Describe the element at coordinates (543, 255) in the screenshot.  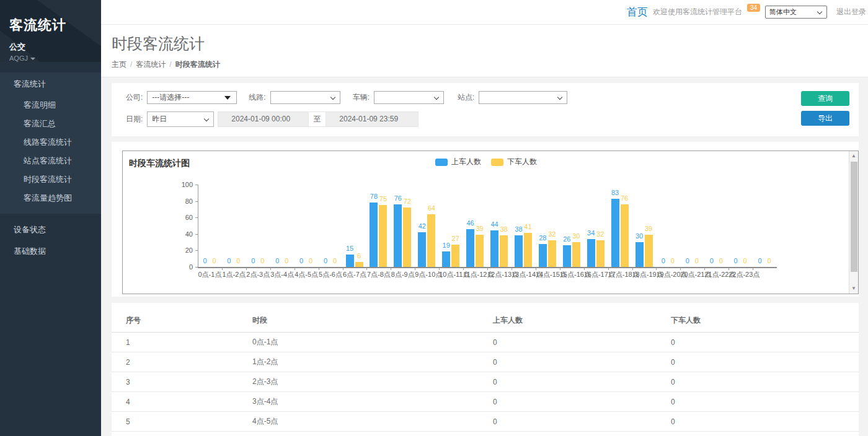
I see `bar-上车人数-14` at that location.